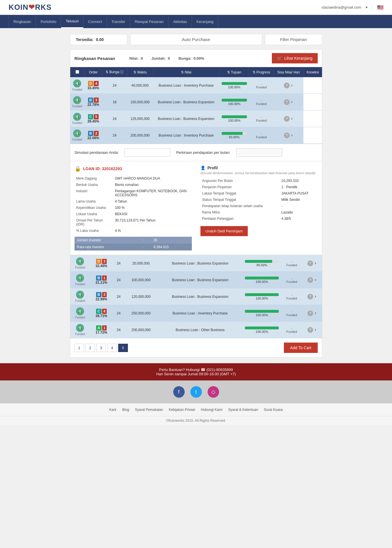  Describe the element at coordinates (96, 133) in the screenshot. I see `grade-num: 2` at that location.